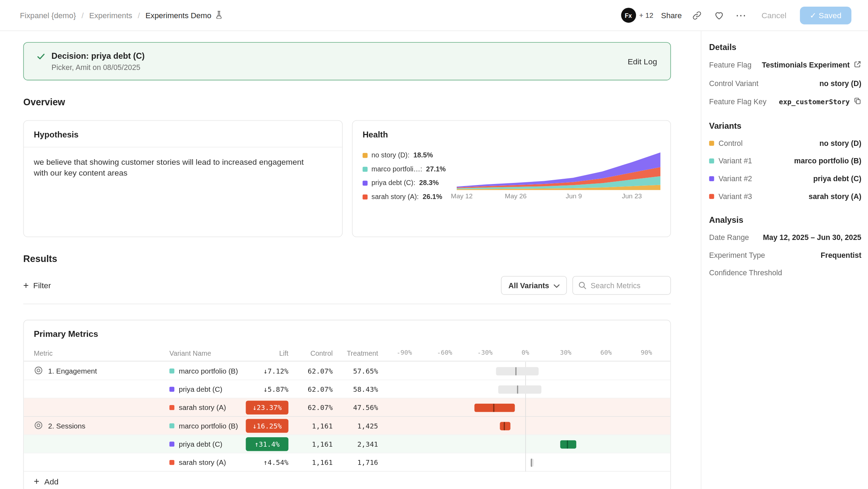 The width and height of the screenshot is (868, 489). Describe the element at coordinates (462, 196) in the screenshot. I see `health-x-label: May 12` at that location.